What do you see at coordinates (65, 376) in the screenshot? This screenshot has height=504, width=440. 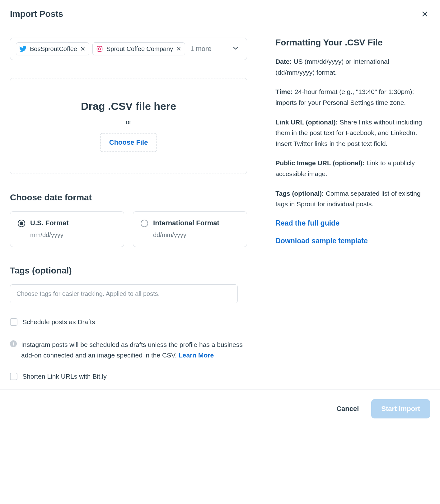 I see `bitly-label: Shorten Link URLs with Bit.ly` at bounding box center [65, 376].